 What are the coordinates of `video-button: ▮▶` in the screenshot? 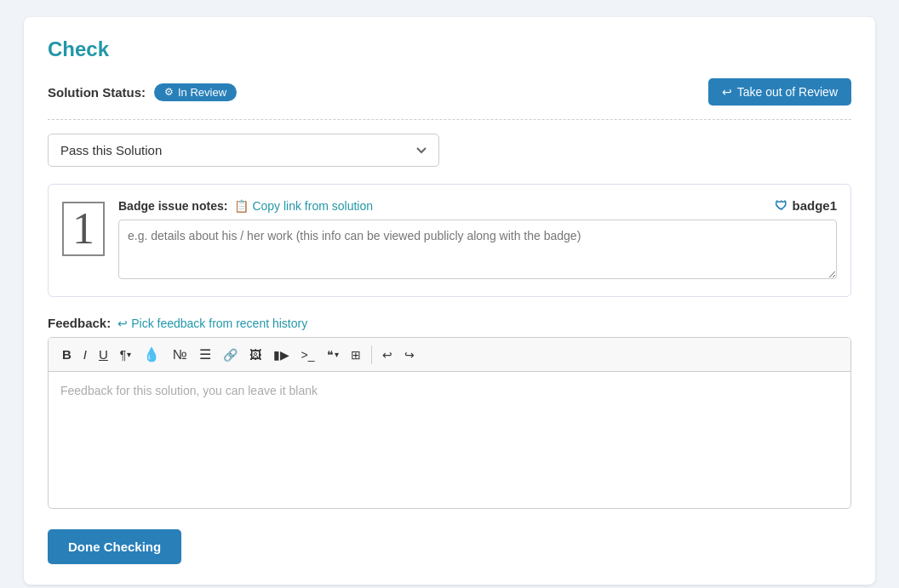 It's located at (281, 355).